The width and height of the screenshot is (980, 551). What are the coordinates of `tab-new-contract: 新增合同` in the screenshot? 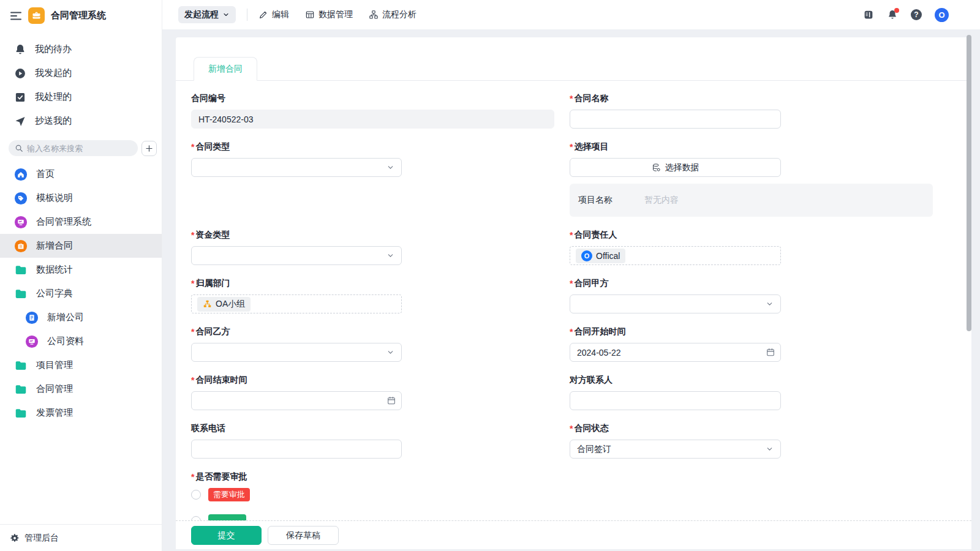 It's located at (225, 69).